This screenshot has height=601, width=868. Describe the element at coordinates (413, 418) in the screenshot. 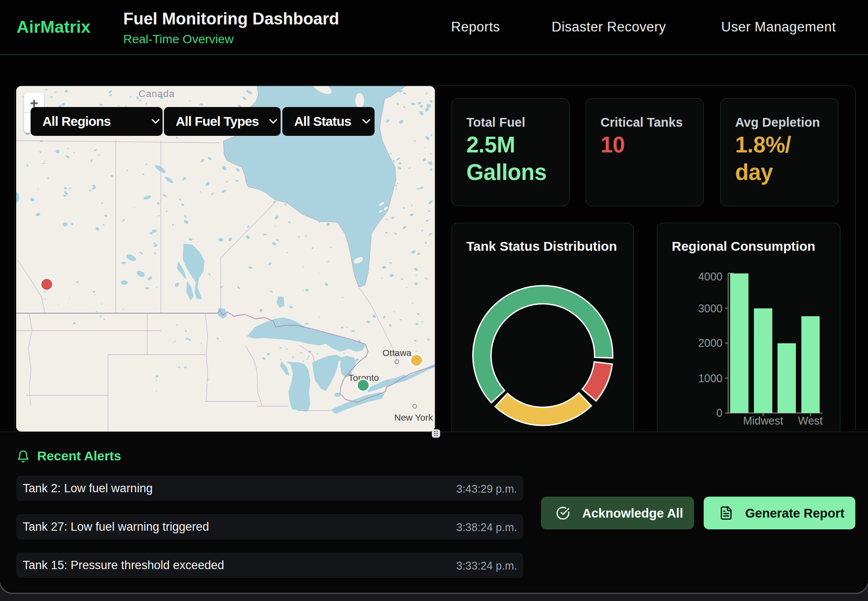

I see `svg-text: New York` at that location.